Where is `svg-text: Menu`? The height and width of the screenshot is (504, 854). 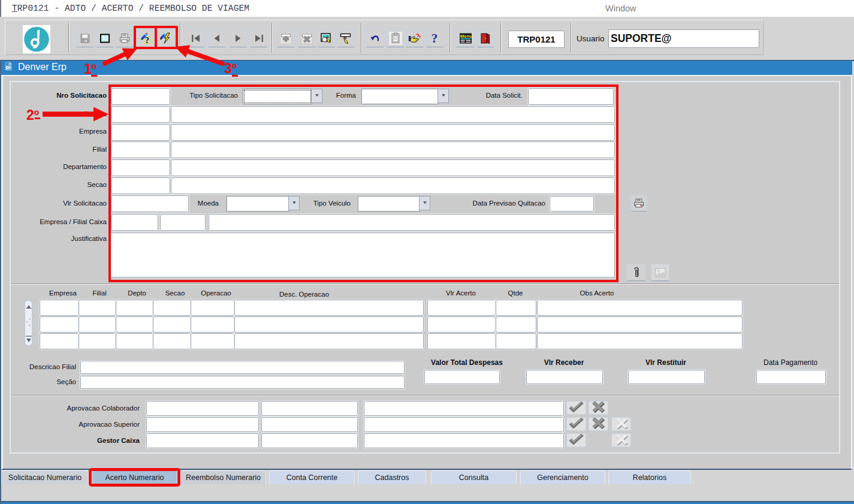 svg-text: Menu is located at coordinates (466, 36).